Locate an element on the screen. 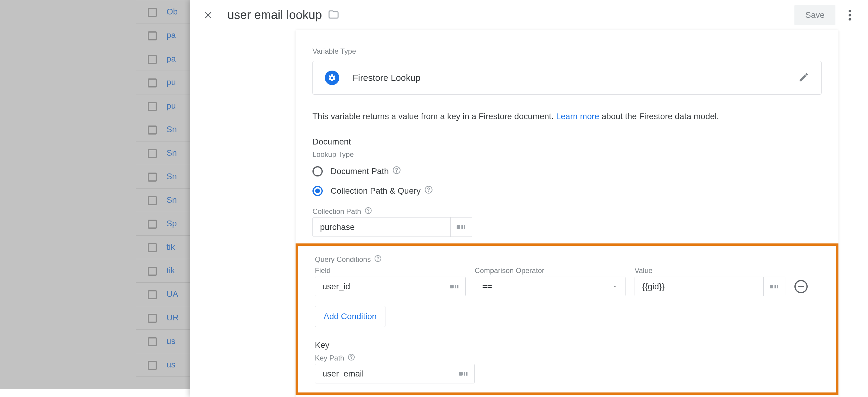 Image resolution: width=868 pixels, height=397 pixels. condition-operator-select: == is located at coordinates (550, 286).